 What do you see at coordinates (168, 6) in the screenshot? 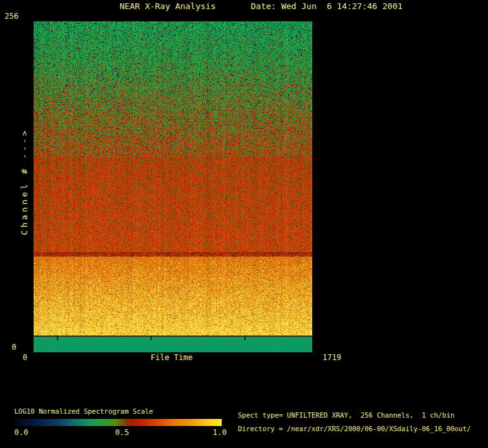
I see `page-title: NEAR X-Ray Analysis` at bounding box center [168, 6].